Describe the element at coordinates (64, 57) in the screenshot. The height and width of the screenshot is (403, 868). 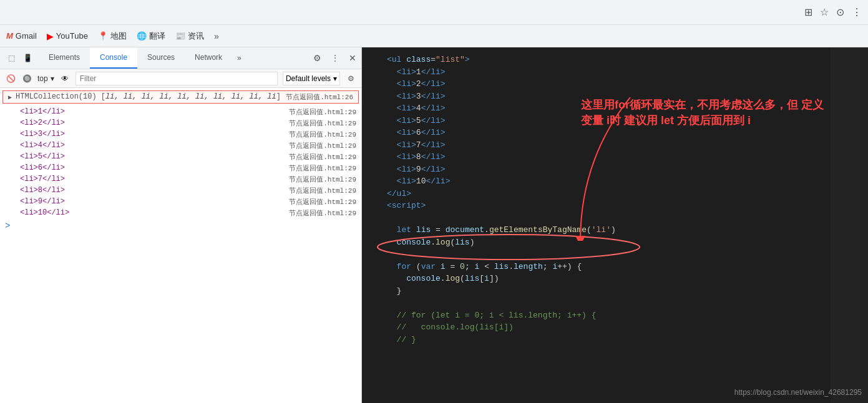
I see `tab-elements-label: Elements` at that location.